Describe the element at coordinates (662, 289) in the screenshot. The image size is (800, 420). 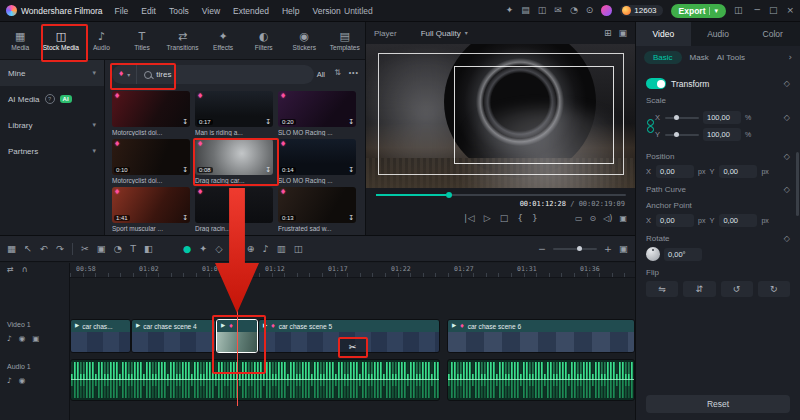
I see `flip-horizontal-button: ⇋` at that location.